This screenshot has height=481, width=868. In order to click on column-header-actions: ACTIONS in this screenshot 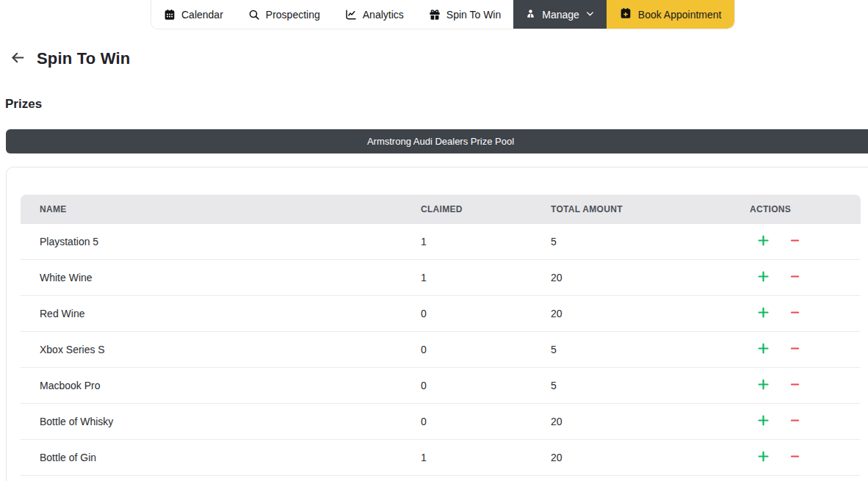, I will do `click(795, 209)`.